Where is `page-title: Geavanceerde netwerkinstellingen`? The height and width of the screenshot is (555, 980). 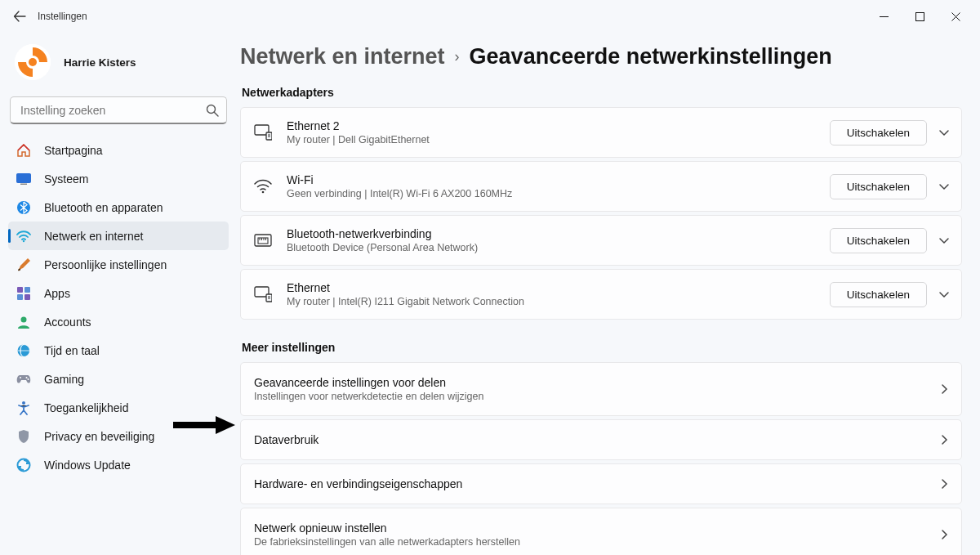 page-title: Geavanceerde netwerkinstellingen is located at coordinates (651, 57).